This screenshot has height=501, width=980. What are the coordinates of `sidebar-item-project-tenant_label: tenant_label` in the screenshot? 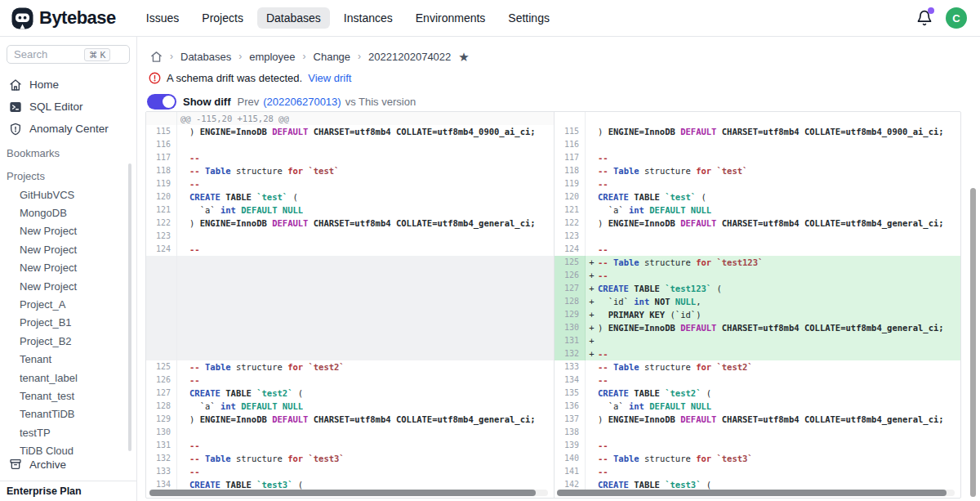 It's located at (69, 378).